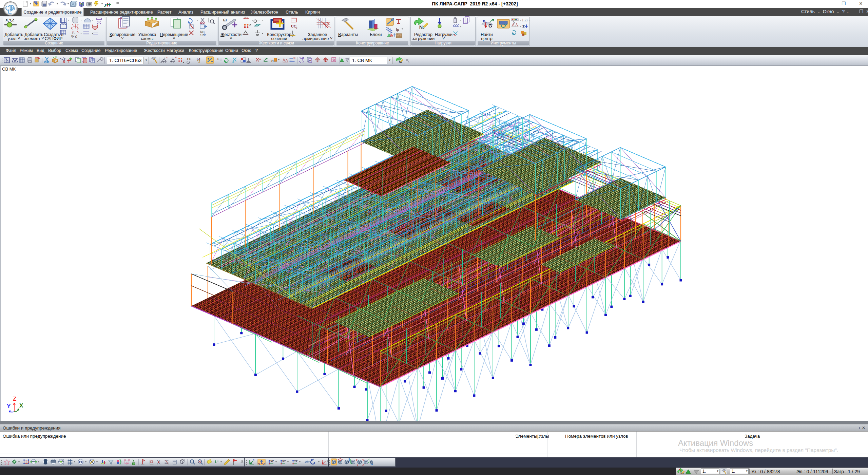 Image resolution: width=868 pixels, height=475 pixels. What do you see at coordinates (310, 60) in the screenshot?
I see `svg-text: D` at bounding box center [310, 60].